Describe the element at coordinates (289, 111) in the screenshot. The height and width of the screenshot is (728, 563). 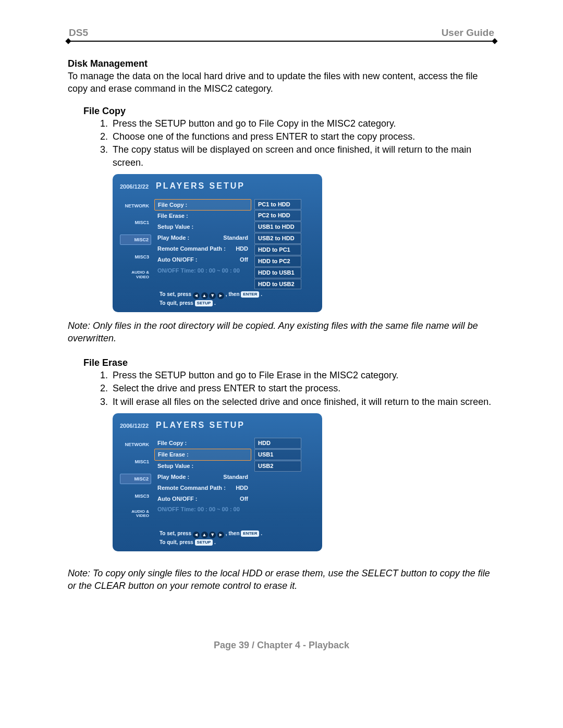
I see `file-copy-title: File Copy` at that location.